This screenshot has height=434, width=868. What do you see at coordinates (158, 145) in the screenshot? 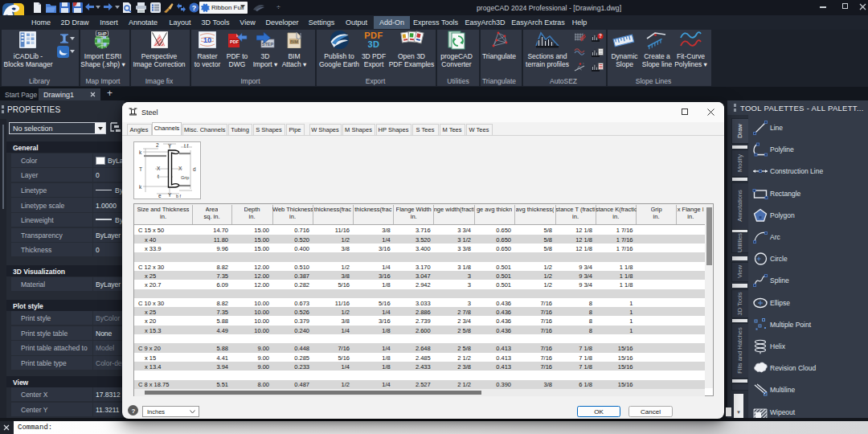
I see `svg-text: 2` at bounding box center [158, 145].